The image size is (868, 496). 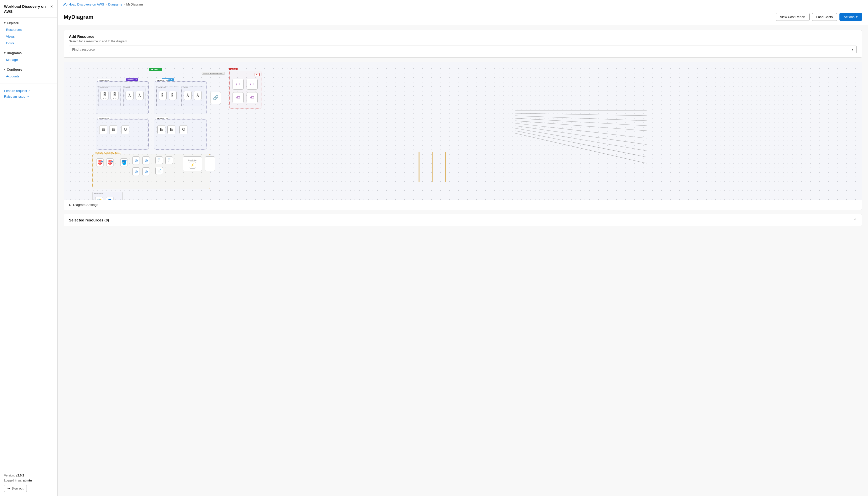 What do you see at coordinates (163, 95) in the screenshot?
I see `node-rds-3: 🗄` at bounding box center [163, 95].